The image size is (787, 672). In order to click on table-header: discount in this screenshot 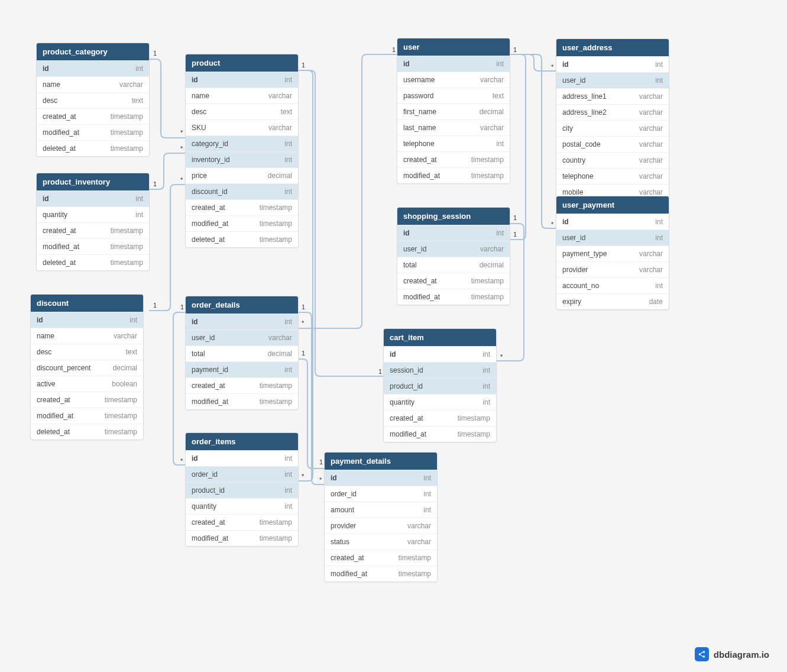, I will do `click(87, 303)`.